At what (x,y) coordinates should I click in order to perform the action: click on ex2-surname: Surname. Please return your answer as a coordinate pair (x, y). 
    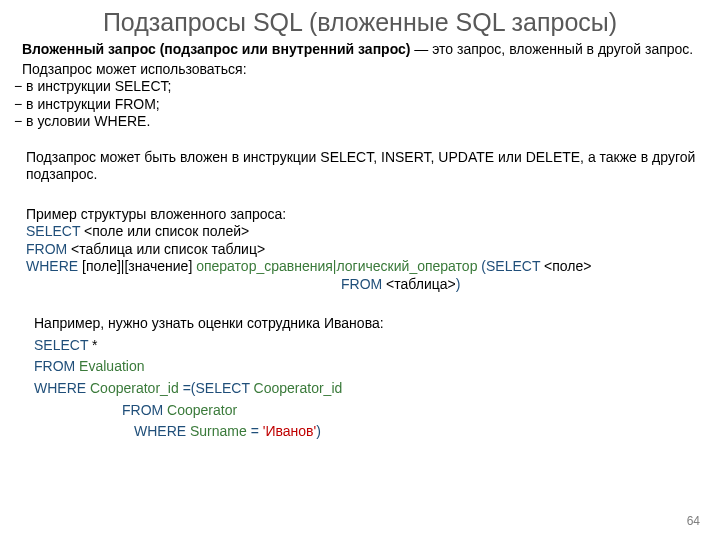
    Looking at the image, I should click on (220, 431).